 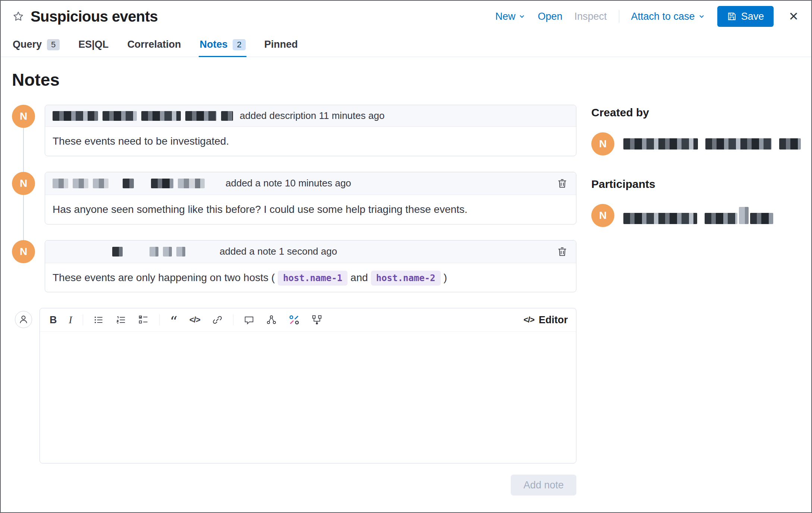 What do you see at coordinates (71, 320) in the screenshot?
I see `italic-icon: I` at bounding box center [71, 320].